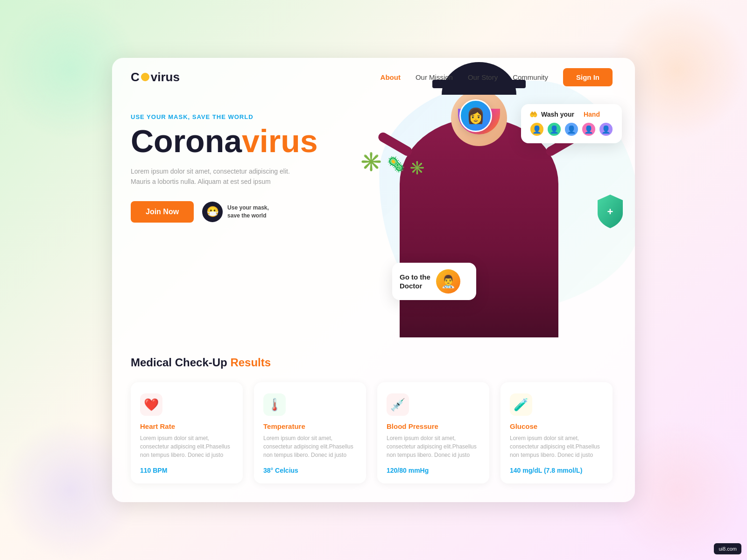 This screenshot has height=560, width=747. I want to click on heart-rate-name: Heart Rate, so click(187, 427).